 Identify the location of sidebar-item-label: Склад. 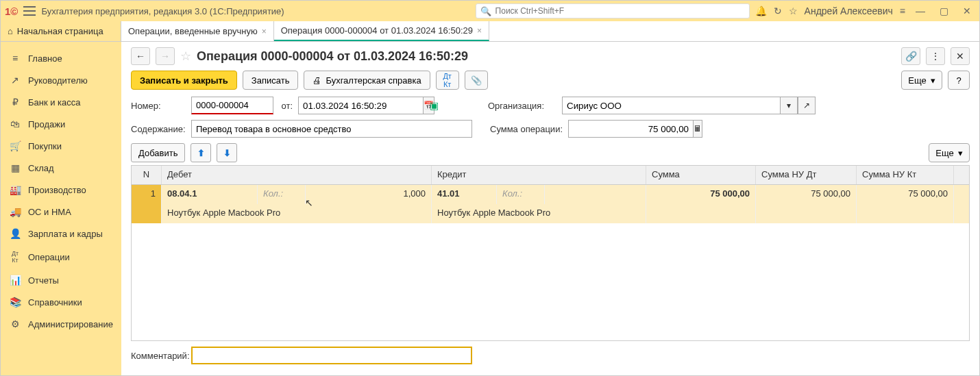
(41, 168).